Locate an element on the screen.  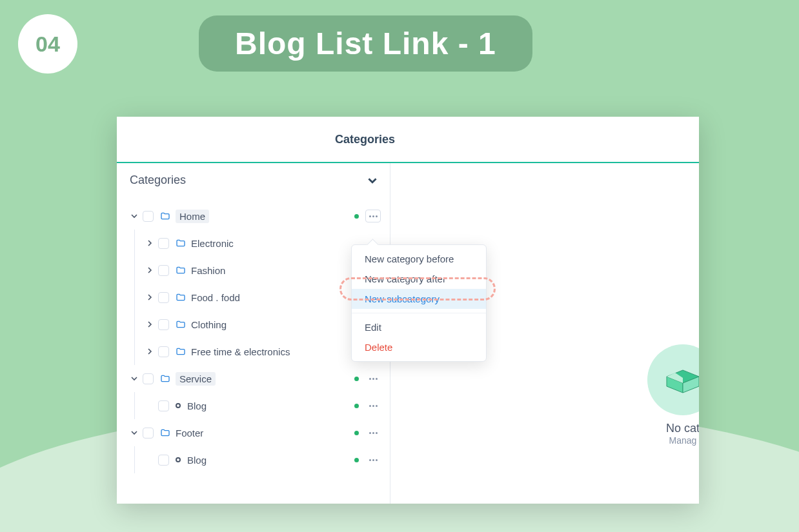
slide-title: Blog List Link - 1 is located at coordinates (365, 44).